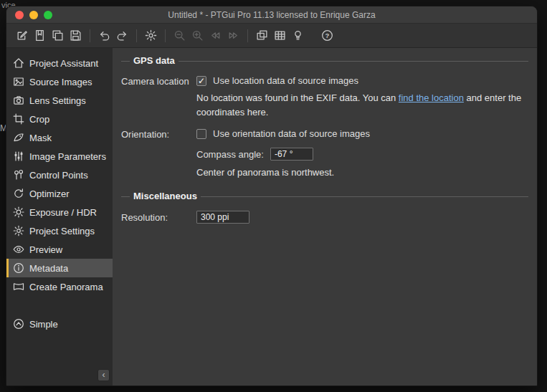 The height and width of the screenshot is (392, 547). I want to click on sidebar-item-label: Mask, so click(40, 138).